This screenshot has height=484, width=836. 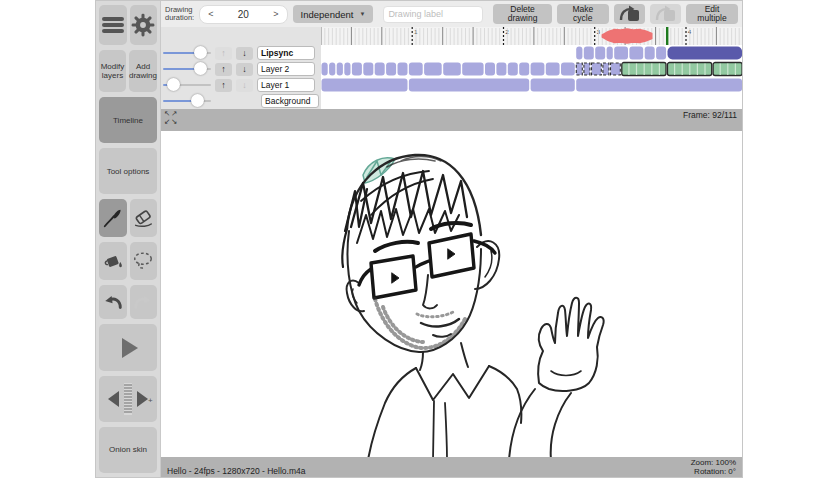 What do you see at coordinates (433, 14) in the screenshot?
I see `drawing-label-input` at bounding box center [433, 14].